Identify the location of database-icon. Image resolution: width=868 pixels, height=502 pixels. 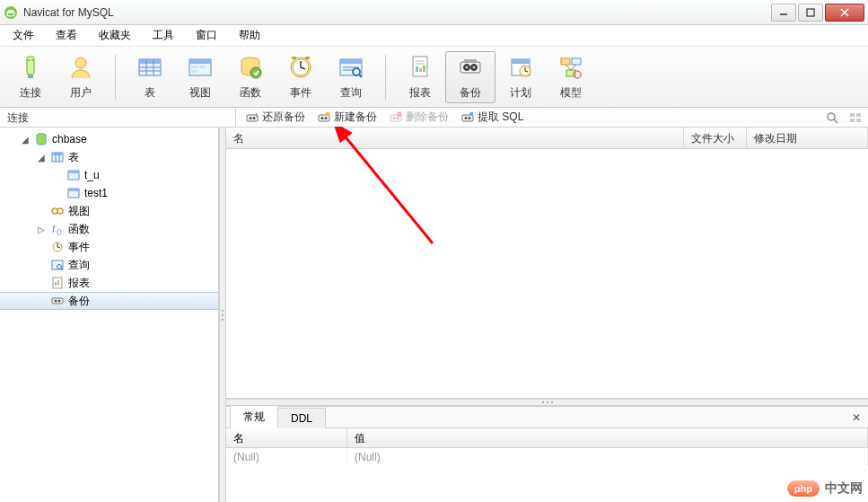
(41, 139).